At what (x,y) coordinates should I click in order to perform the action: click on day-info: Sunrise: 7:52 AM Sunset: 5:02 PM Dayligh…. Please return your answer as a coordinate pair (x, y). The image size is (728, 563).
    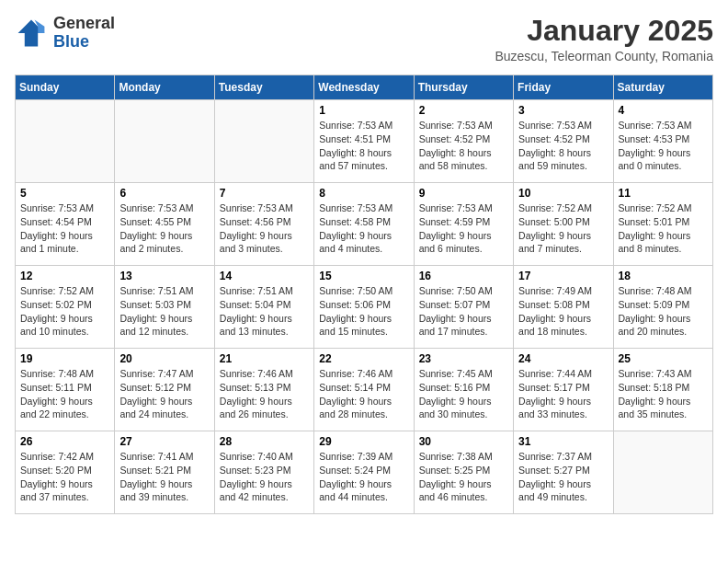
    Looking at the image, I should click on (64, 311).